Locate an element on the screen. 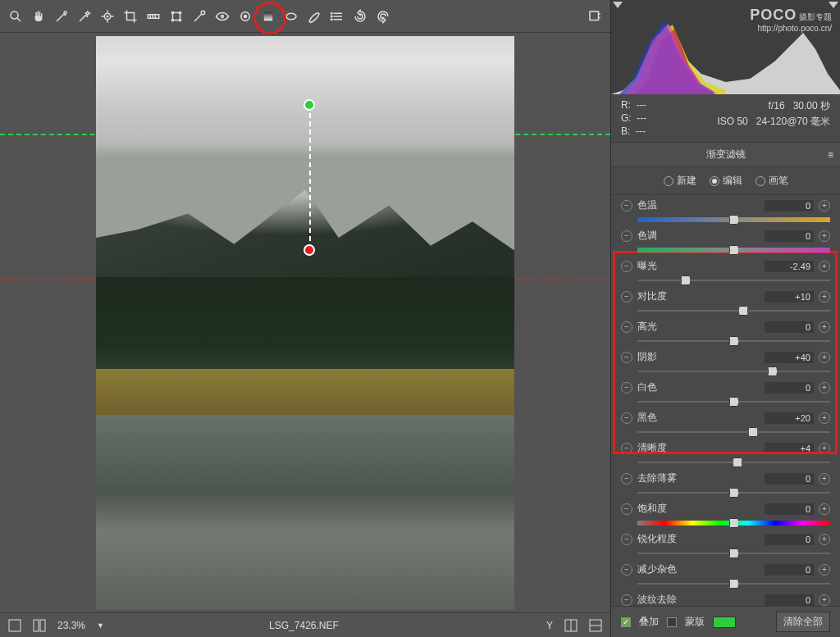 The width and height of the screenshot is (840, 637). rotate-cw-icon is located at coordinates (383, 16).